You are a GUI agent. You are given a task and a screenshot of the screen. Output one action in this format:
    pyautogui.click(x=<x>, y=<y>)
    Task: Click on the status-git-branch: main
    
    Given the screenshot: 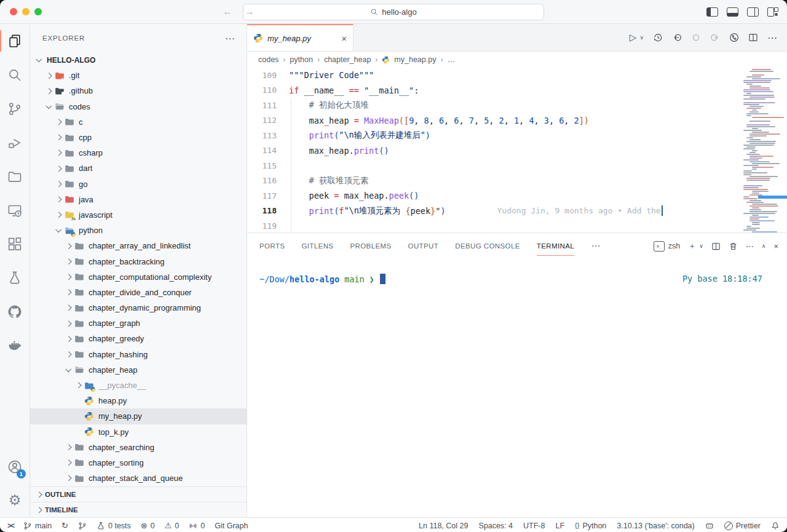 What is the action you would take?
    pyautogui.click(x=38, y=526)
    